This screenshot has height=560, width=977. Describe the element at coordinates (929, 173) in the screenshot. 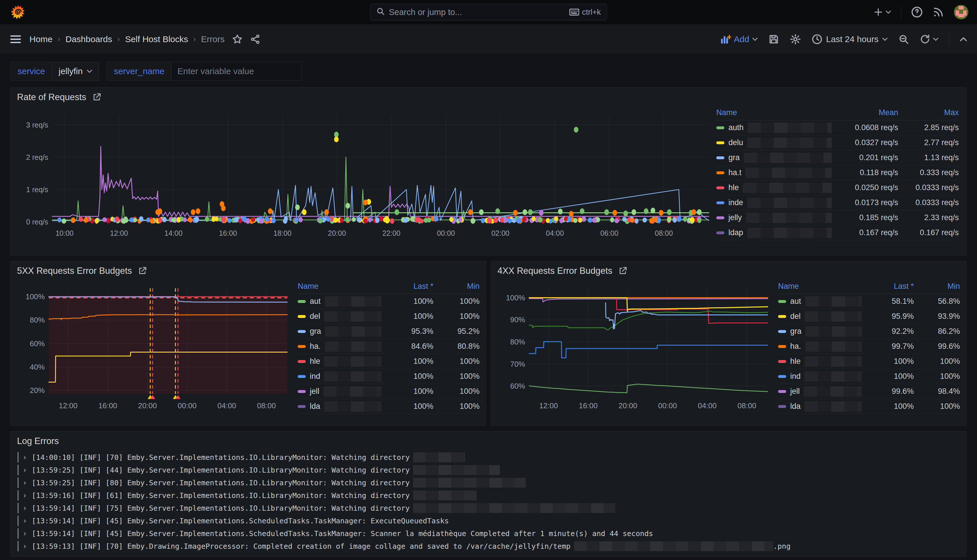

I see `legend-value-2: 0.333 req/s` at that location.